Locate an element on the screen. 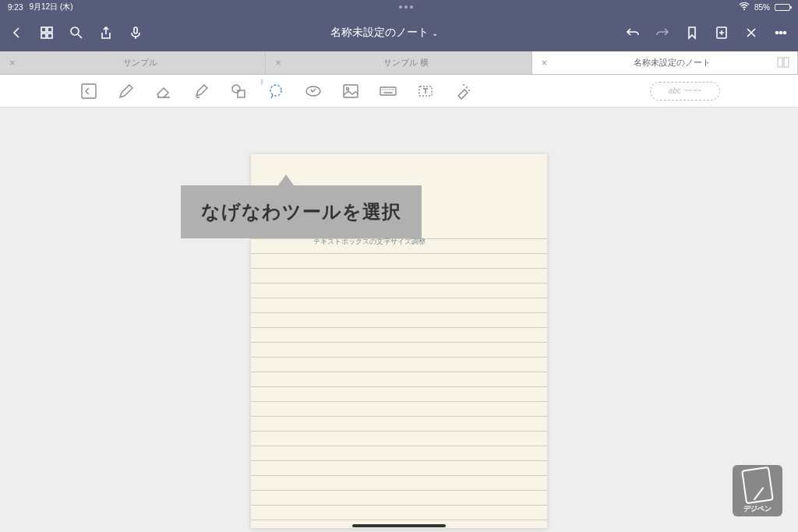  shape-tool is located at coordinates (238, 91).